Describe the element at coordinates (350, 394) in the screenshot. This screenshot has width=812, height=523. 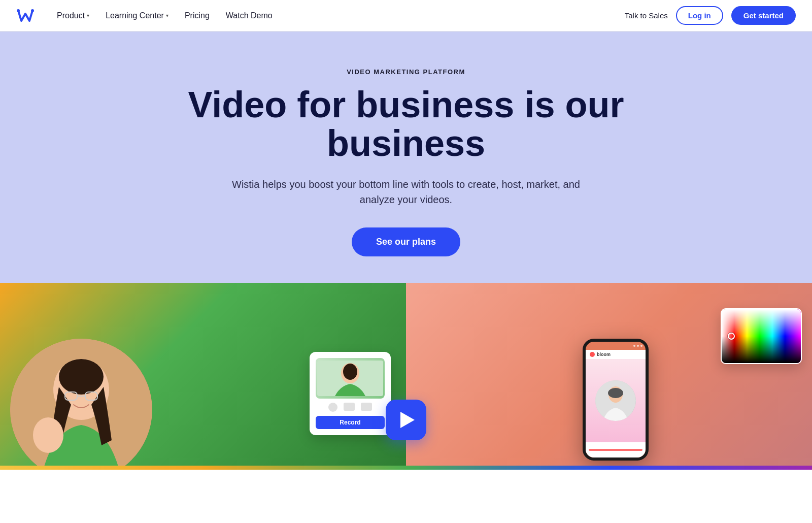
I see `record-card: Record` at that location.